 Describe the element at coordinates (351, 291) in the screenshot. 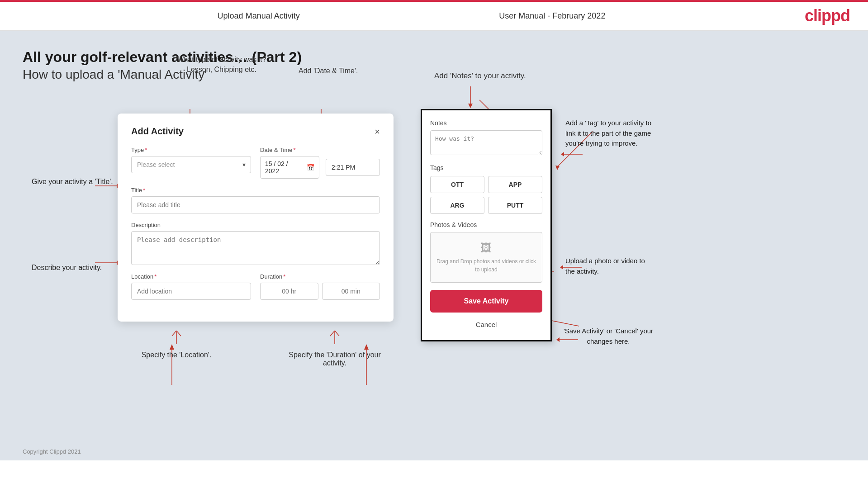

I see `duration-min-input` at that location.